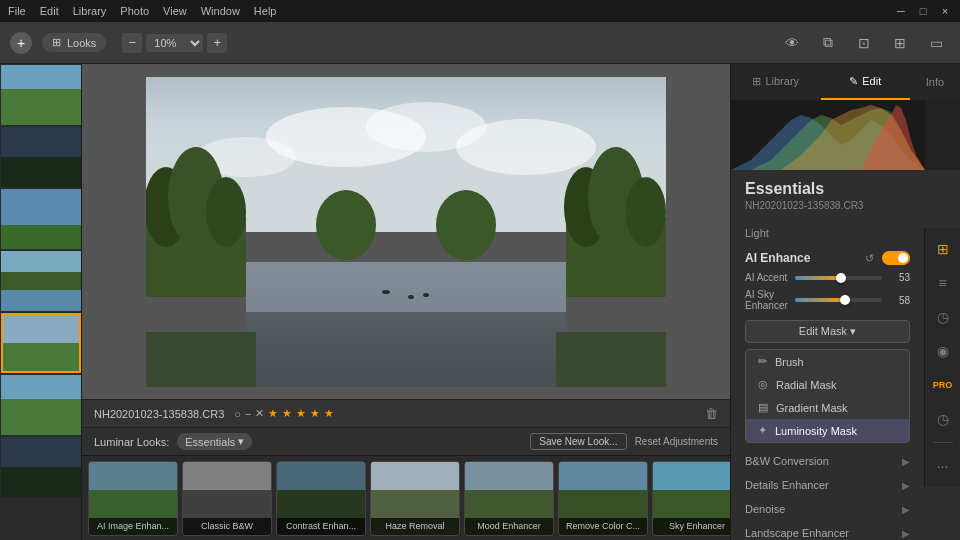 This screenshot has height=540, width=960. What do you see at coordinates (287, 414) in the screenshot?
I see `star-2: ★` at bounding box center [287, 414].